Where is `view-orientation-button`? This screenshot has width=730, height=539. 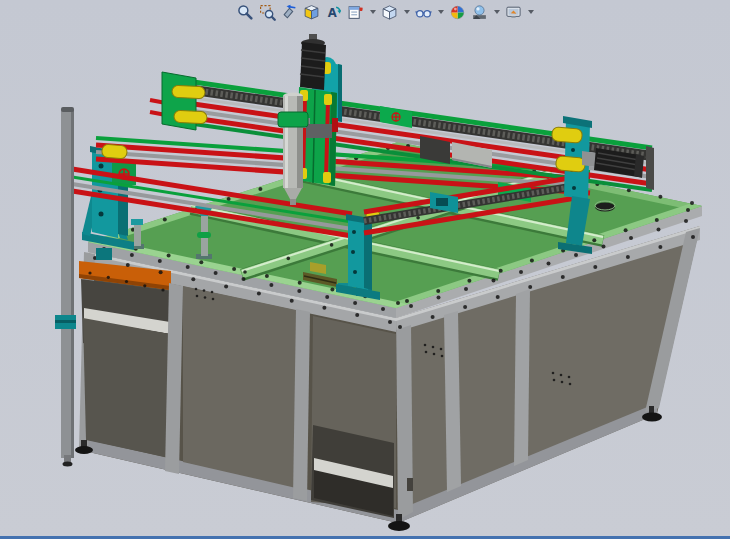 view-orientation-button is located at coordinates (356, 12).